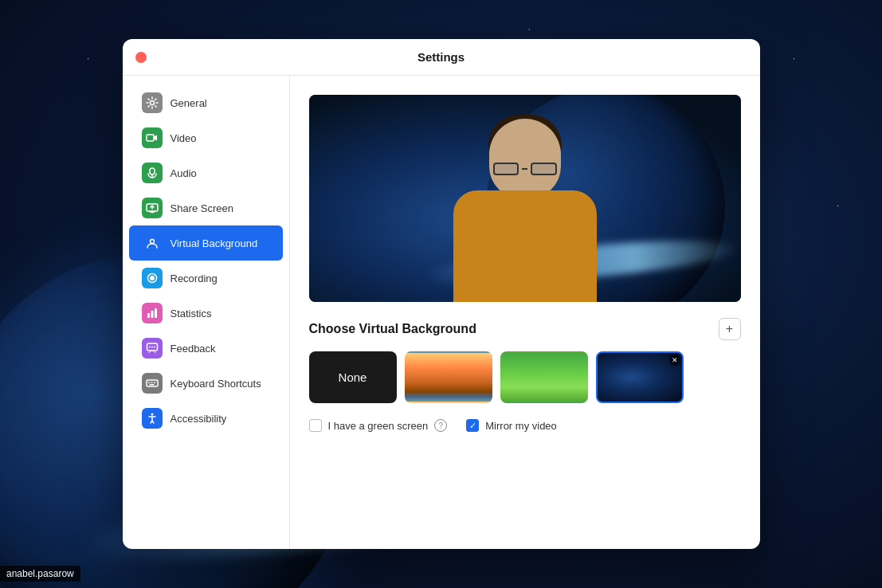 Image resolution: width=882 pixels, height=588 pixels. What do you see at coordinates (521, 425) in the screenshot?
I see `mirror-video-label: Mirror my video` at bounding box center [521, 425].